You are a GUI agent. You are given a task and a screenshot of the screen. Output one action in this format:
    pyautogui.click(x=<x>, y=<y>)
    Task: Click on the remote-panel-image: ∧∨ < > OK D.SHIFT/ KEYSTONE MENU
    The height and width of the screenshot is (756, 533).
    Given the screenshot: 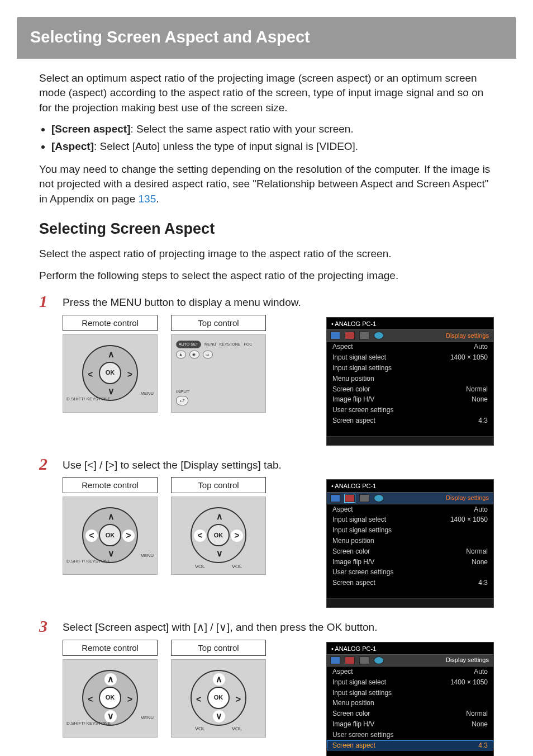 What is the action you would take?
    pyautogui.click(x=110, y=536)
    